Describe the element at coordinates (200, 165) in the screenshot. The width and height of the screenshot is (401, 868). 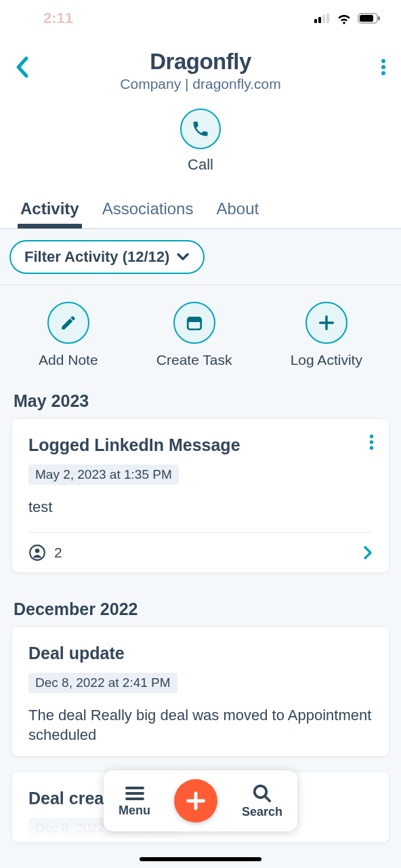
I see `call-label: Call` at that location.